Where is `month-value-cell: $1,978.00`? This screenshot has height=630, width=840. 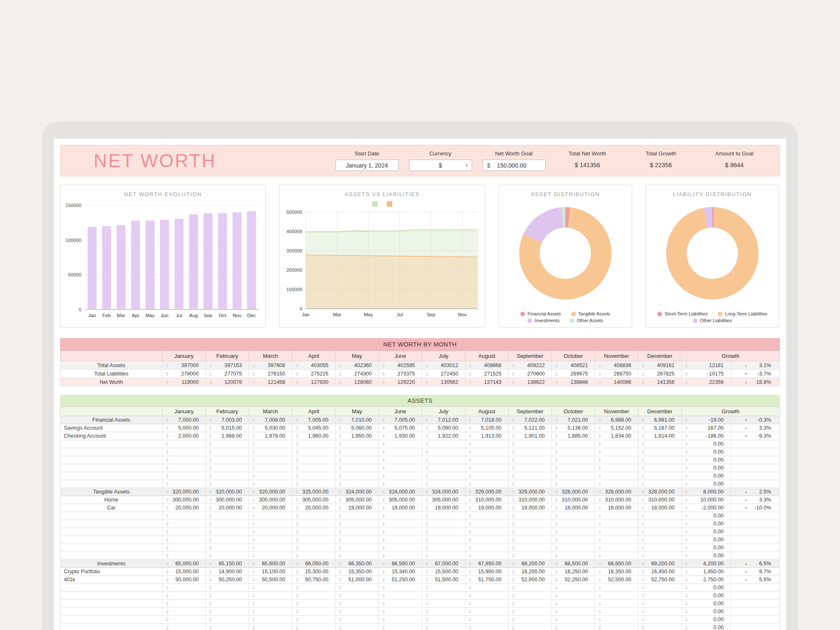
month-value-cell: $1,978.00 is located at coordinates (270, 436).